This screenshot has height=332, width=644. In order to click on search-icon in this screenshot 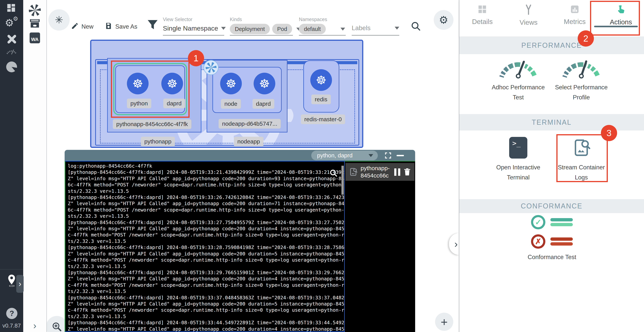, I will do `click(416, 26)`.